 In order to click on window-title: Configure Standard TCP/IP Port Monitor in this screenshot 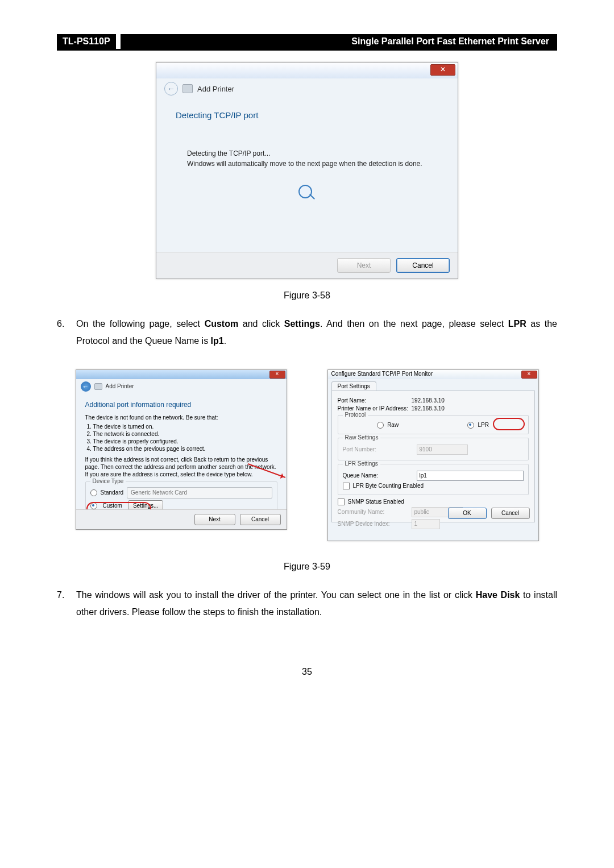, I will do `click(382, 374)`.